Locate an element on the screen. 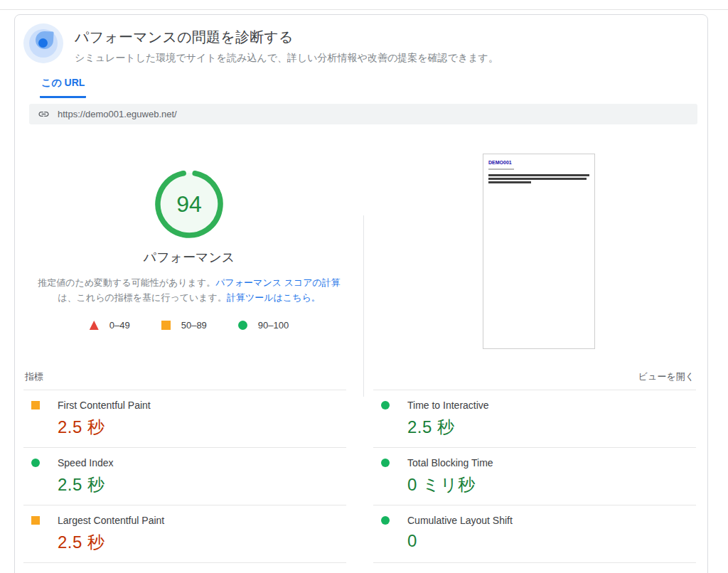  metric-label: Total Blocking Time is located at coordinates (451, 463).